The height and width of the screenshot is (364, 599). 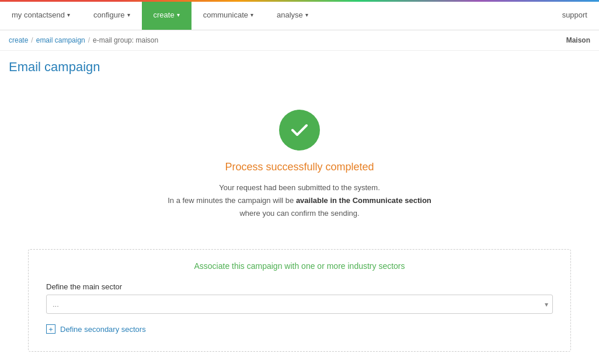 What do you see at coordinates (300, 287) in the screenshot?
I see `main-sector-label: Define the main sector` at bounding box center [300, 287].